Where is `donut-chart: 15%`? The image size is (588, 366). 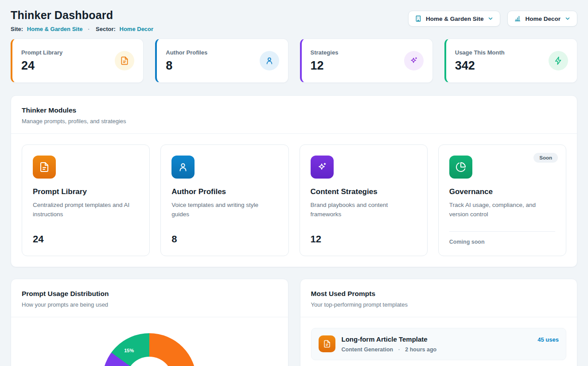 donut-chart: 15% is located at coordinates (149, 350).